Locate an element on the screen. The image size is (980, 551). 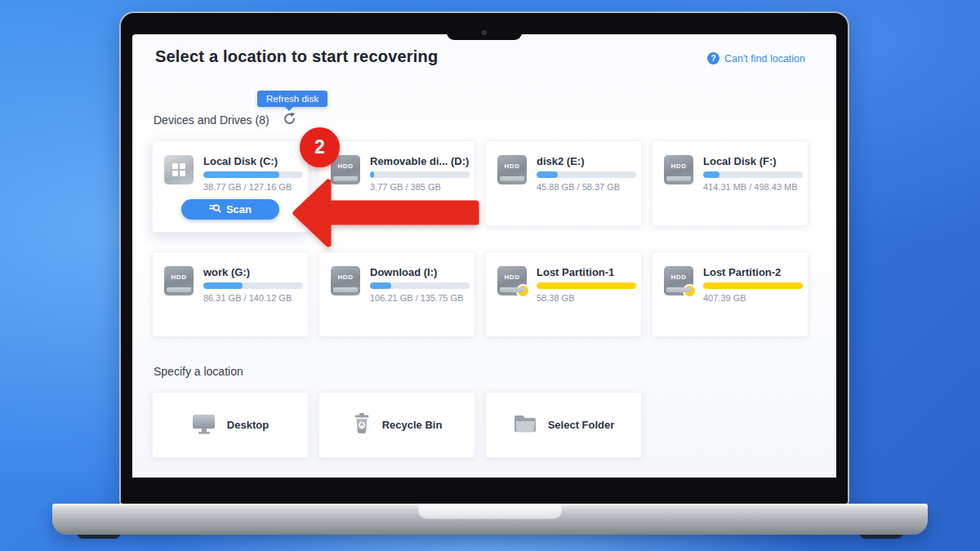
drive-card-disk2-e: HDD disk2 (E:) 45.88 GB / 58.37 GB is located at coordinates (564, 183).